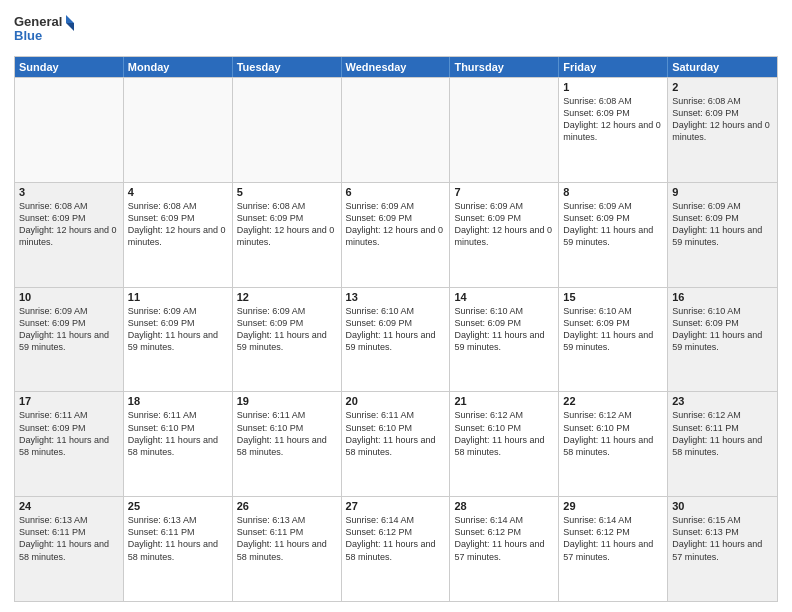 The image size is (792, 612). I want to click on day-number: 29, so click(613, 506).